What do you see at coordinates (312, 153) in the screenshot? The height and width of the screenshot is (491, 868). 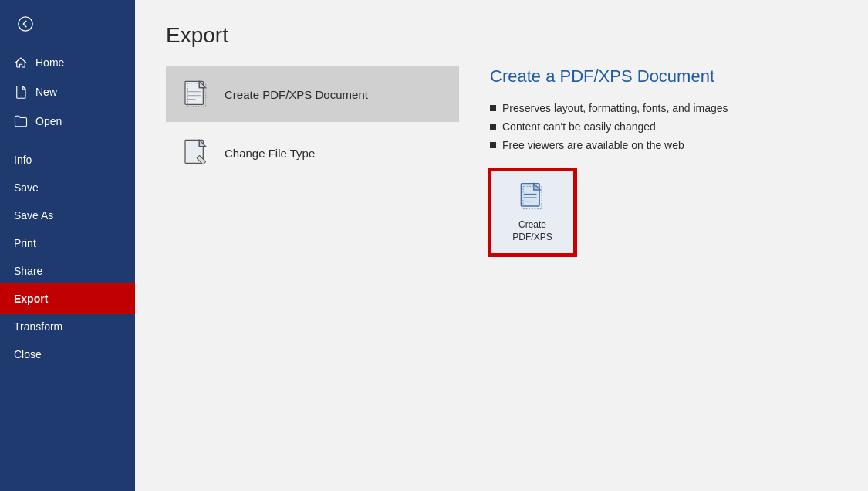 I see `option-change-file-type: Change File Type` at bounding box center [312, 153].